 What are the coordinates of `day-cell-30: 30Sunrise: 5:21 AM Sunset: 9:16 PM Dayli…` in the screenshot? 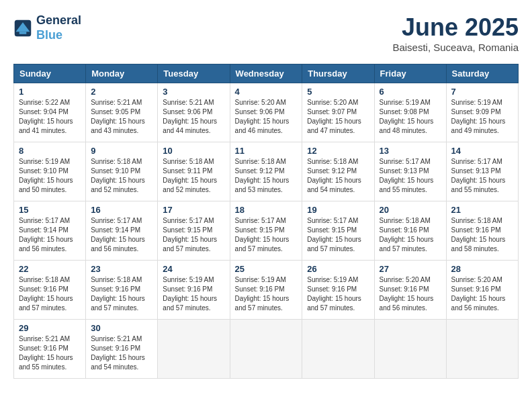 It's located at (122, 349).